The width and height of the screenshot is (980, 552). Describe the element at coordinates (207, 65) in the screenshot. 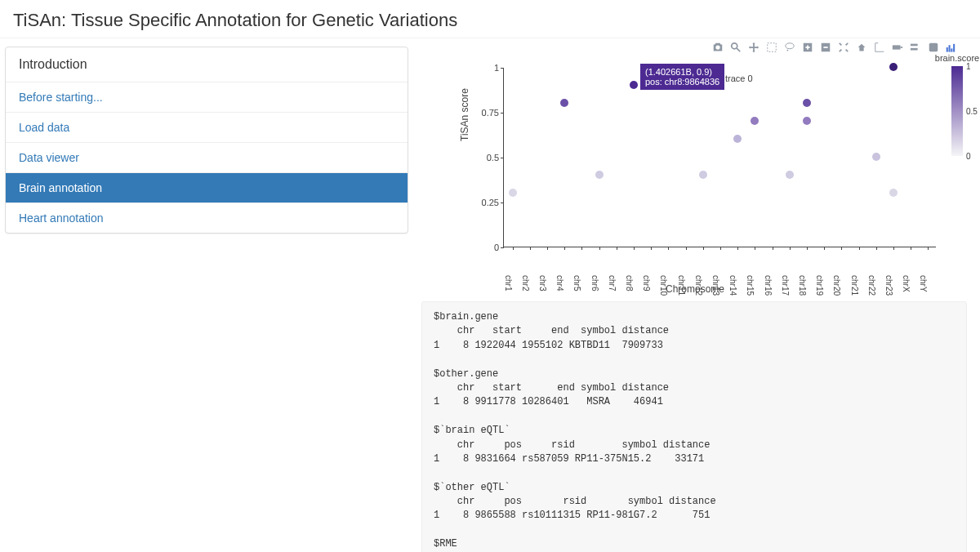

I see `sidebar-heading: Introduction` at that location.